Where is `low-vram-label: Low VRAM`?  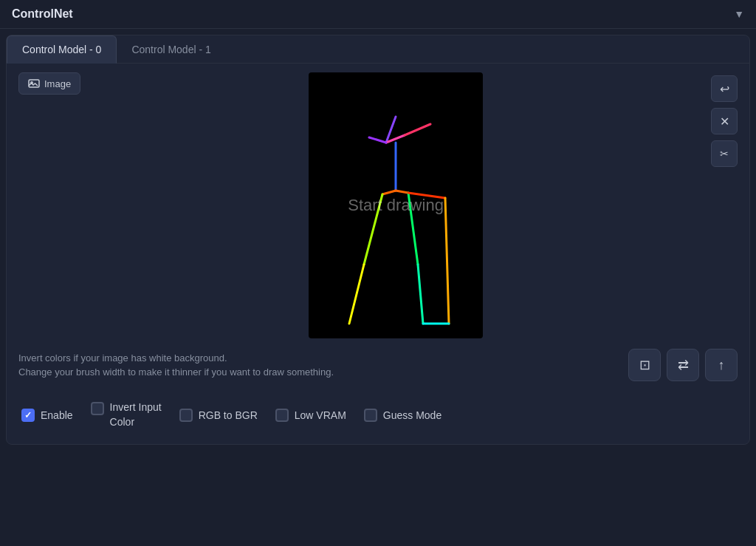 low-vram-label: Low VRAM is located at coordinates (320, 415).